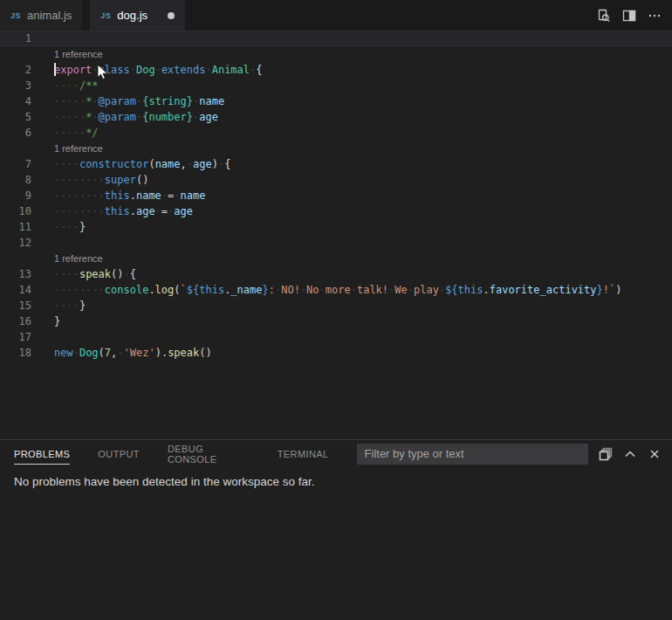 This screenshot has width=672, height=620. Describe the element at coordinates (165, 211) in the screenshot. I see `code-token: ·=·` at that location.